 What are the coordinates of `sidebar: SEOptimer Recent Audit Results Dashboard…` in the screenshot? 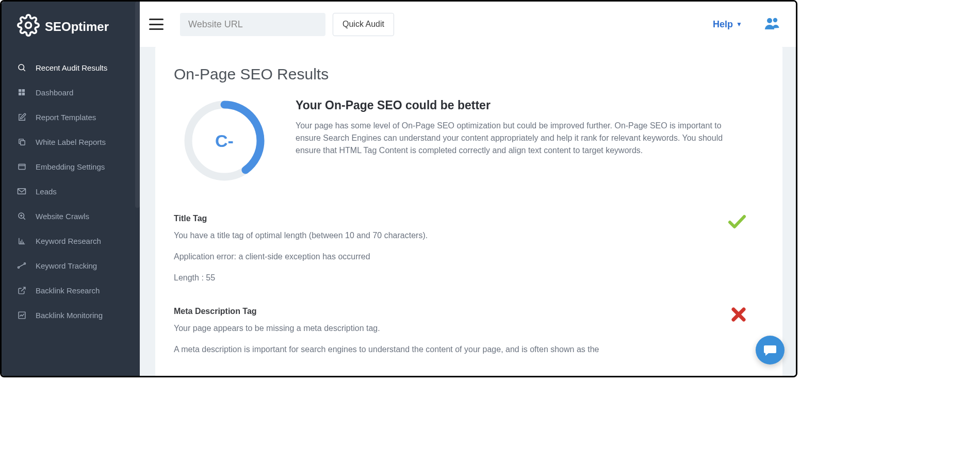 It's located at (71, 189).